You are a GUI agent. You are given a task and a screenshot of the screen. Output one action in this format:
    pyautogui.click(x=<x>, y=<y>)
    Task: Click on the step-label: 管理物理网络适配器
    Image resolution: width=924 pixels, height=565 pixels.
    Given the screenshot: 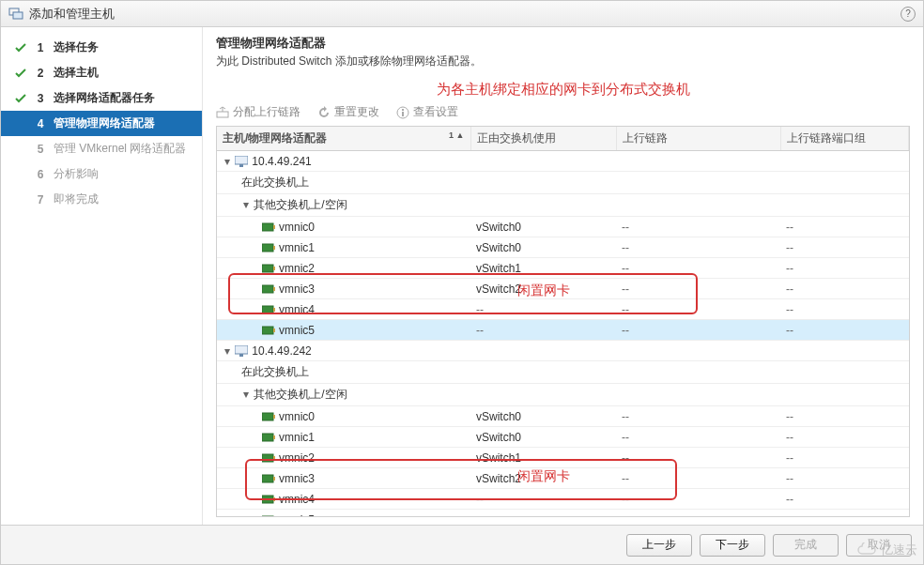 What is the action you would take?
    pyautogui.click(x=123, y=124)
    